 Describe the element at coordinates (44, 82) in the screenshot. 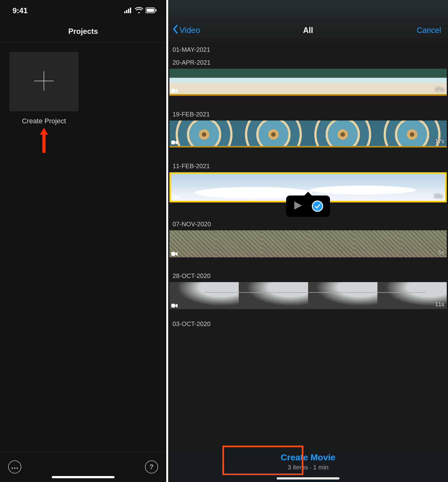

I see `plus-icon` at that location.